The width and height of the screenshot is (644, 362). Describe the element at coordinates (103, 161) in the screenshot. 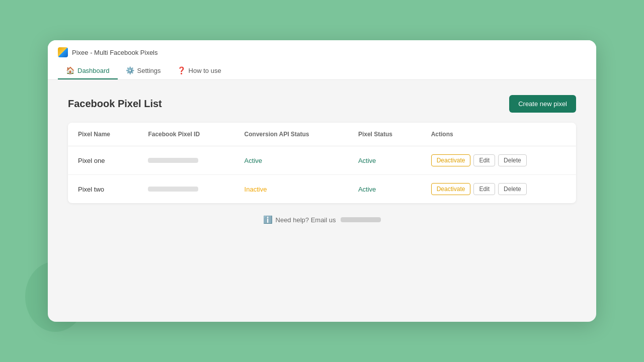

I see `pixel-one-name: Pixel one` at that location.